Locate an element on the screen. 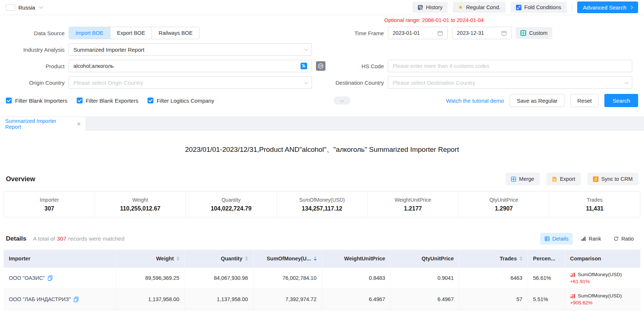 This screenshot has width=644, height=311. weight-cell: 89,596,369.25 is located at coordinates (150, 278).